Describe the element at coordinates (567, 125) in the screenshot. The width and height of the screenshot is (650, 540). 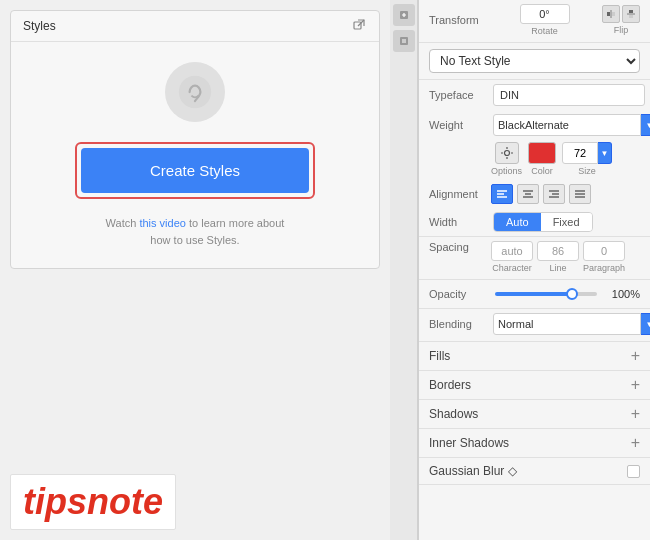
I see `weight-input` at that location.